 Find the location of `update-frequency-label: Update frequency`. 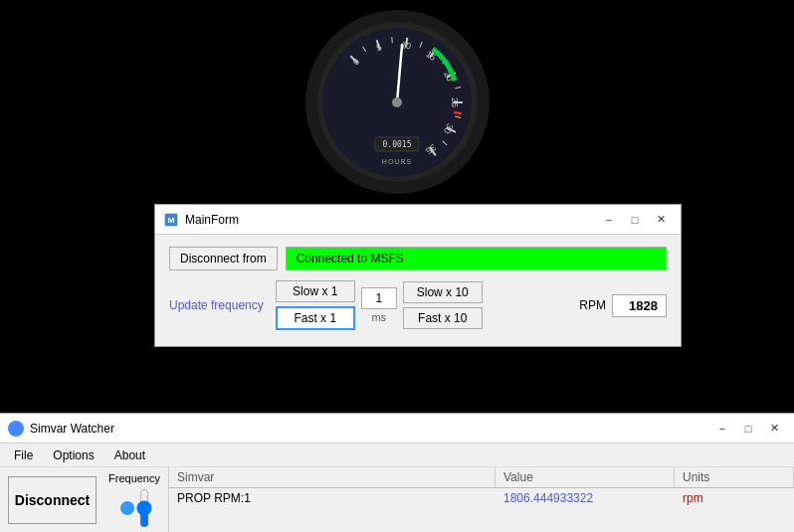

update-frequency-label: Update frequency is located at coordinates (217, 305).